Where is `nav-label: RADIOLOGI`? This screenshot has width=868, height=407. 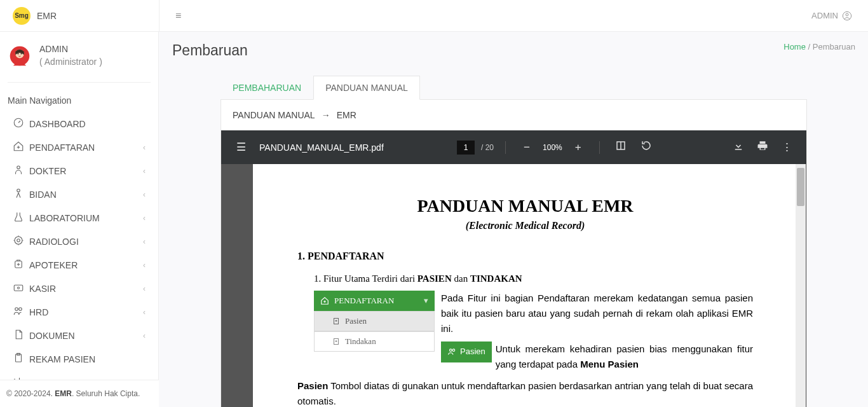
nav-label: RADIOLOGI is located at coordinates (86, 242).